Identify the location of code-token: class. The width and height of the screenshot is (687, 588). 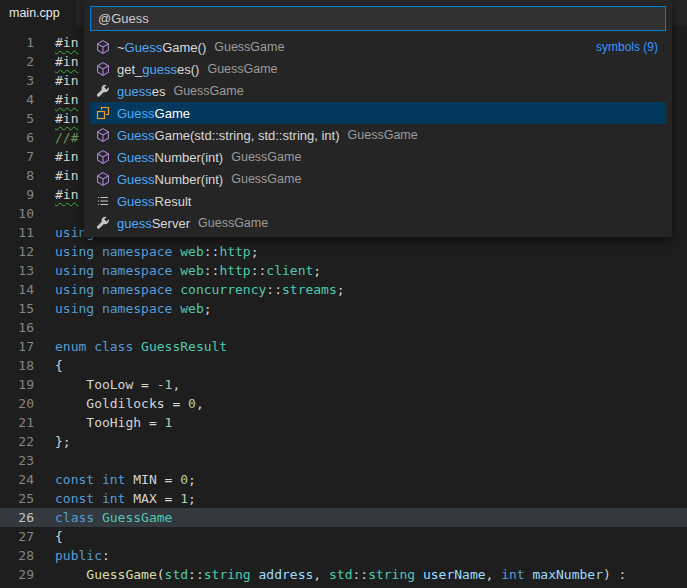
(78, 518).